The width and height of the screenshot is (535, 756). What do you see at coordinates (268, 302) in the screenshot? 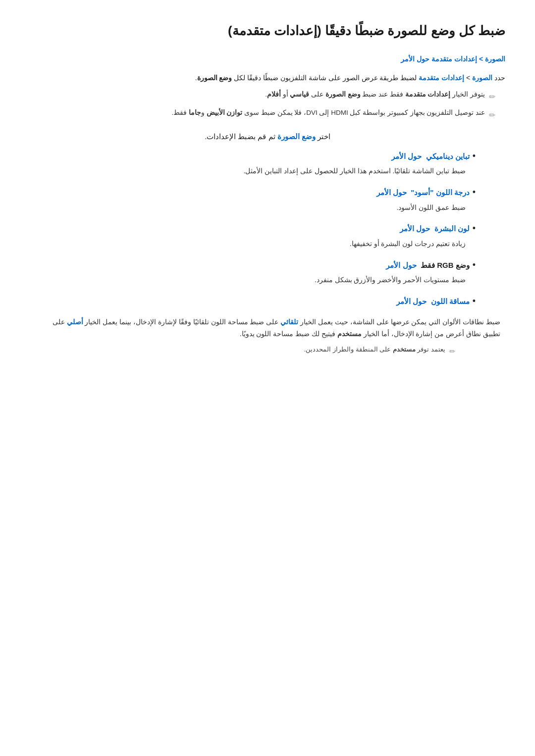
I see `bullet-item-color-space: • مساقة اللون حول الأمر` at bounding box center [268, 302].